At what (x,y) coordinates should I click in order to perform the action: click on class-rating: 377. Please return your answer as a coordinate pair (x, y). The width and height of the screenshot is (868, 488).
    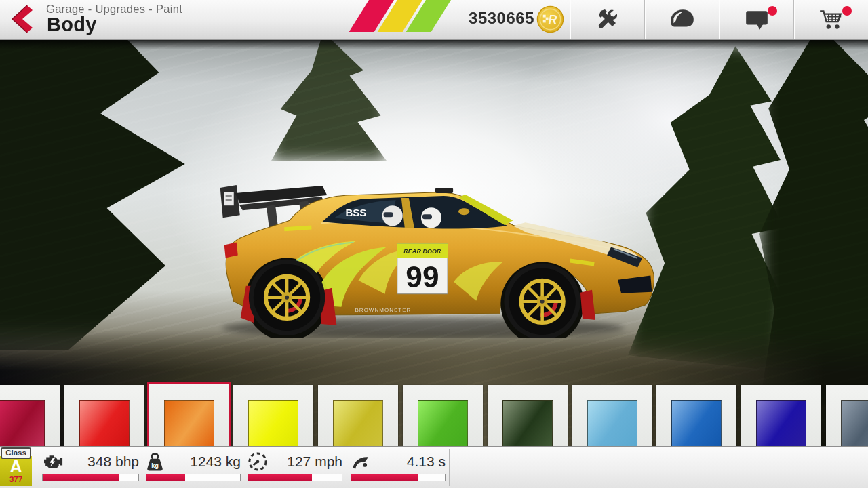
    Looking at the image, I should click on (16, 479).